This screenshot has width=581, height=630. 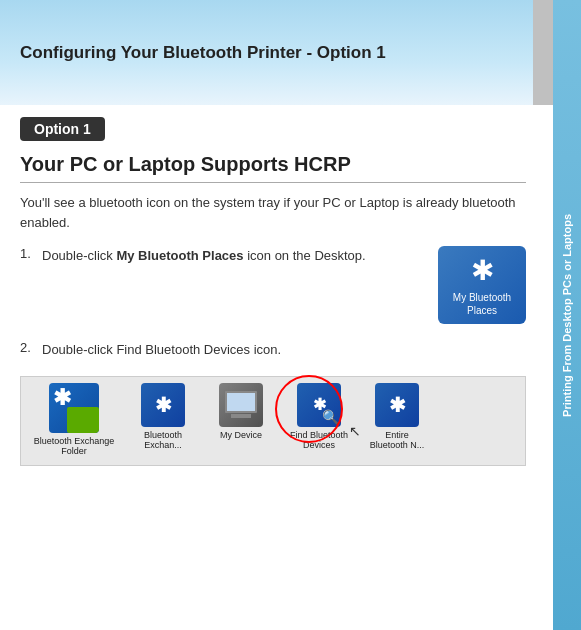 I want to click on monitor-stand-icon, so click(x=241, y=416).